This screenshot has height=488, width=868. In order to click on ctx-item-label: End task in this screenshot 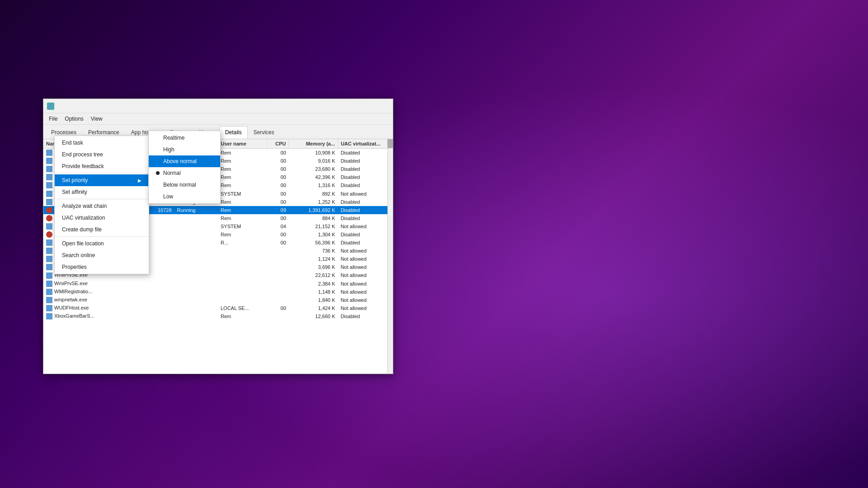, I will do `click(72, 143)`.